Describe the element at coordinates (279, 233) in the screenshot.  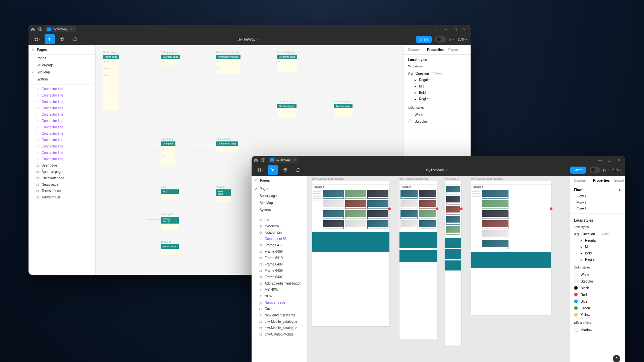
I see `layer-item: location-pin` at that location.